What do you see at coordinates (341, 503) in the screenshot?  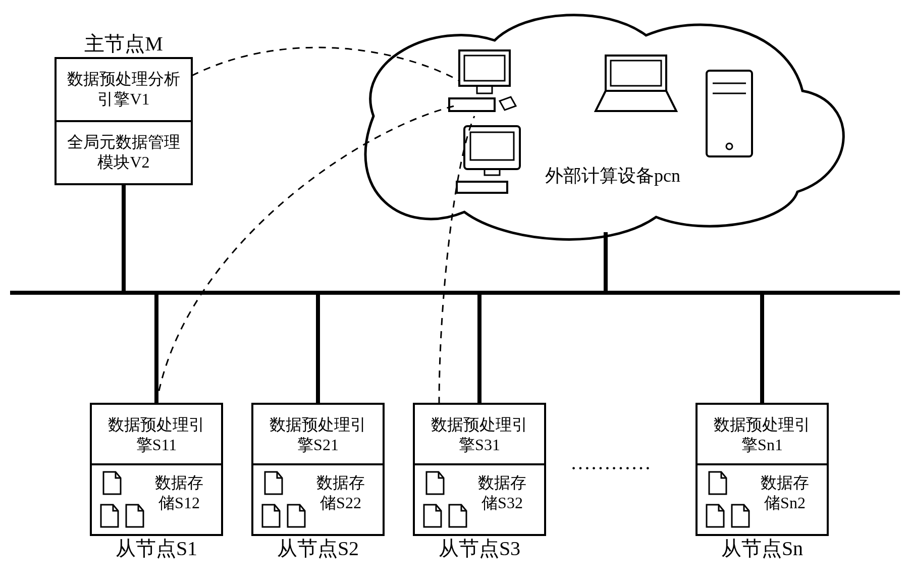 I see `slave-storage-line2: 储S22` at bounding box center [341, 503].